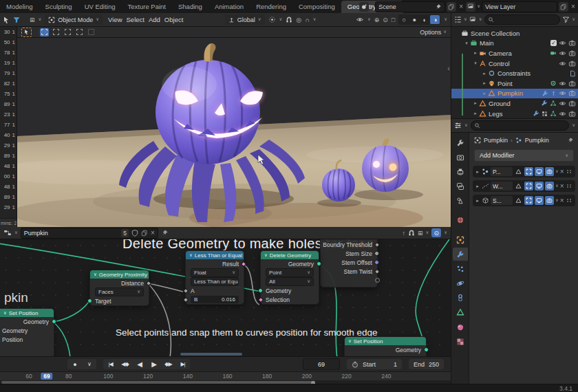 Image resolution: width=578 pixels, height=392 pixels. I want to click on array-badge-icon, so click(545, 114).